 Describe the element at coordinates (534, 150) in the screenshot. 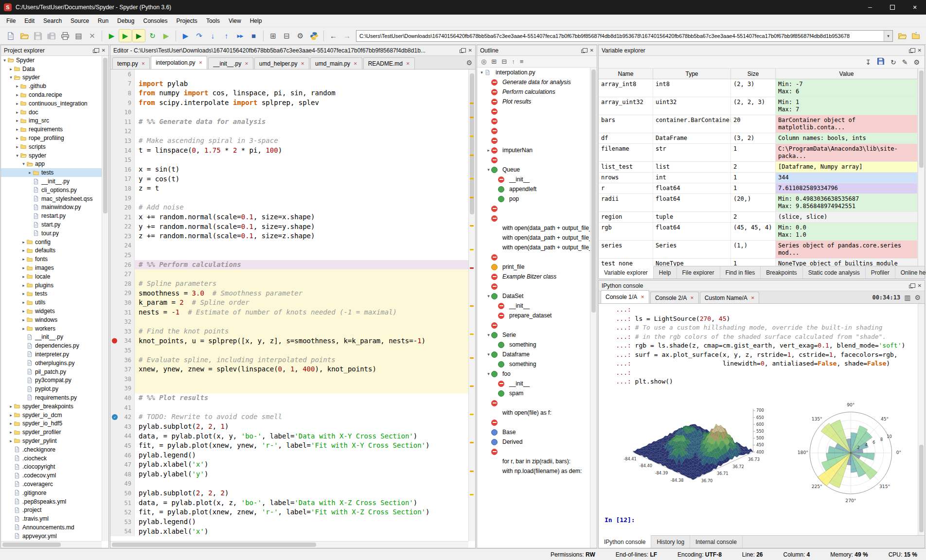

I see `outline-item-imputerNan: ▸imputerNan` at that location.